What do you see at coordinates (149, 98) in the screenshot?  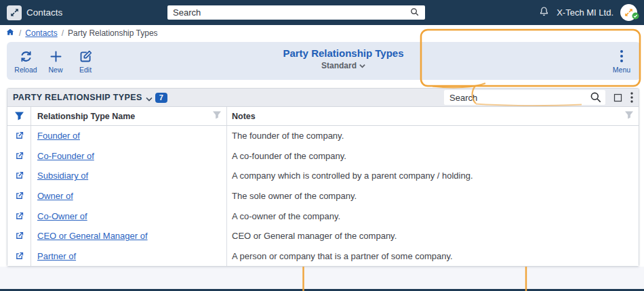 I see `panel-collapse-icon` at bounding box center [149, 98].